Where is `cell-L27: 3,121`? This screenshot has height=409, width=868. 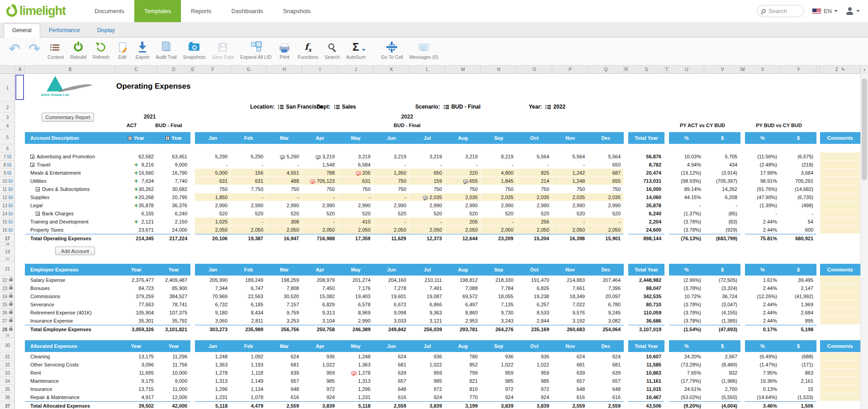 cell-L27: 3,121 is located at coordinates (427, 321).